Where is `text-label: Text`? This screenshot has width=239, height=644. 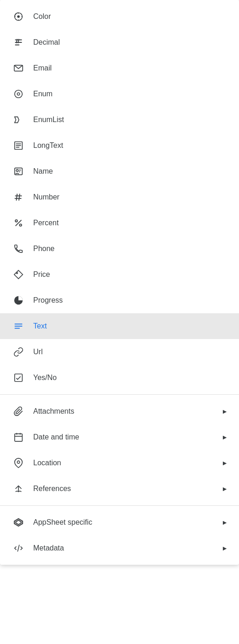
text-label: Text is located at coordinates (131, 326).